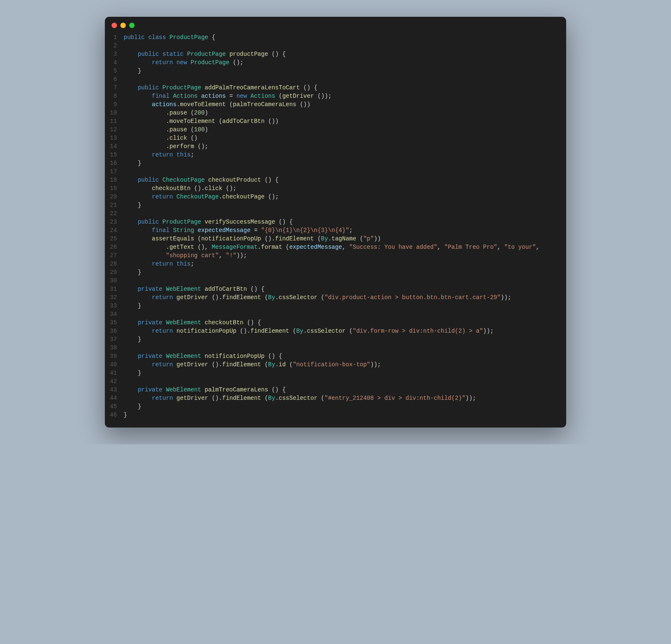 This screenshot has width=671, height=644. What do you see at coordinates (341, 230) in the screenshot?
I see `code-line: final String expectedMessage = "{0}\n{1}…` at bounding box center [341, 230].